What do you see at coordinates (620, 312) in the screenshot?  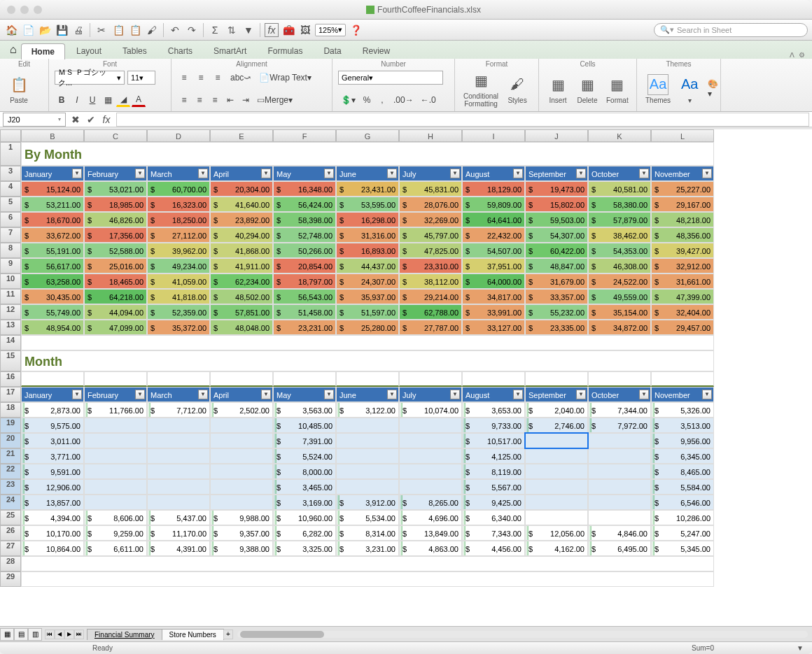 I see `data-cell: $35,154.00` at bounding box center [620, 312].